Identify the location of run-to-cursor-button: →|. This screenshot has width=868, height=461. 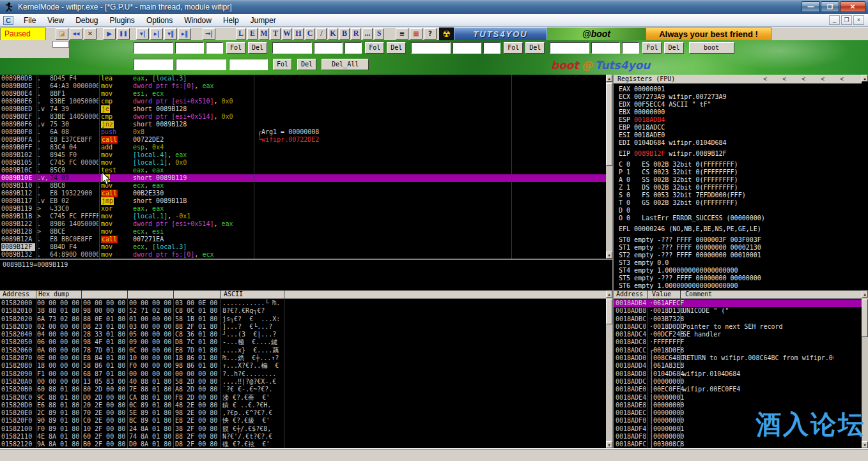
(209, 34).